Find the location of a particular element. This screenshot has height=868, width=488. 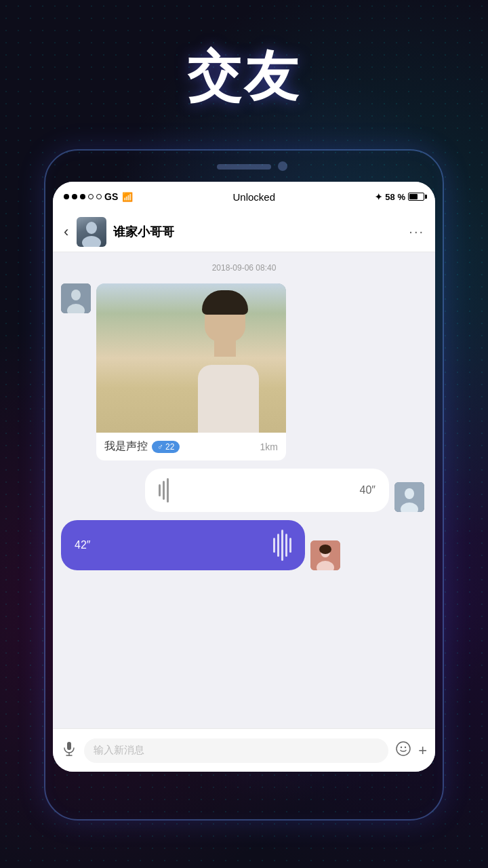

emoji-button is located at coordinates (403, 751).